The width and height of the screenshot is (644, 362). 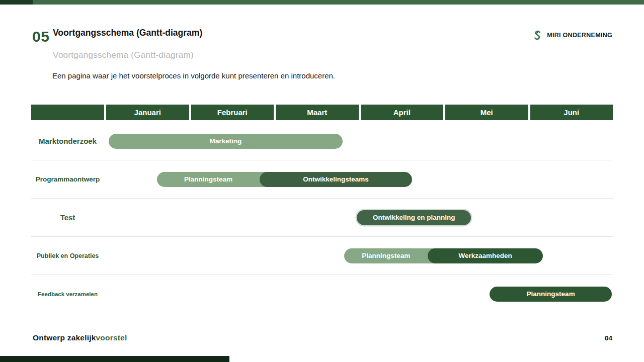 What do you see at coordinates (322, 294) in the screenshot?
I see `task-row: Feedback verzamelenPlanningsteam` at bounding box center [322, 294].